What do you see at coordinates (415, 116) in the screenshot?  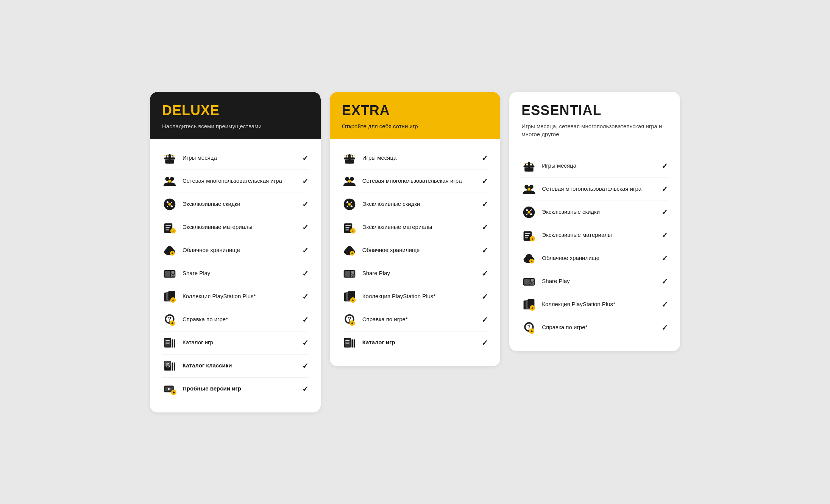 I see `card-header-extra: EXTRAОткройте для себя сотни игр` at bounding box center [415, 116].